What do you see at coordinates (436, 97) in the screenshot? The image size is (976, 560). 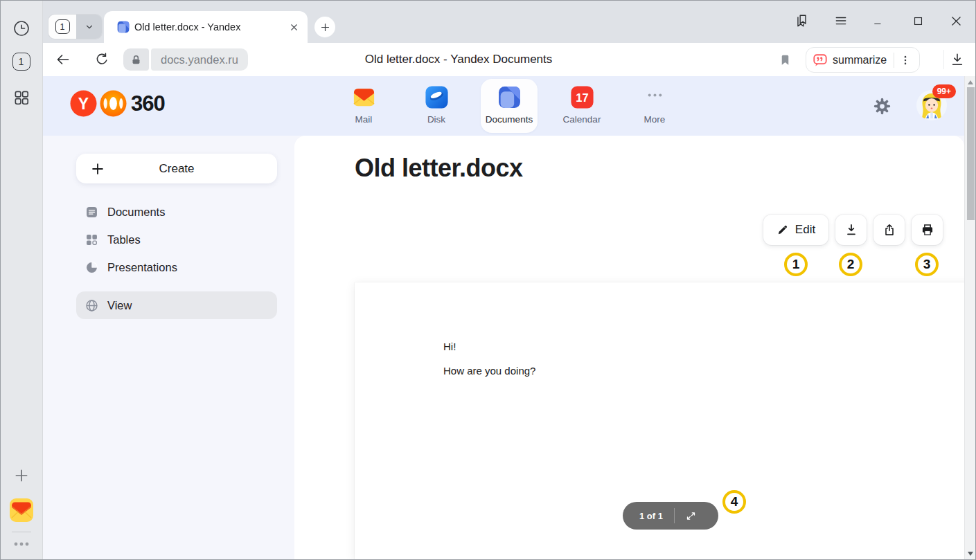 I see `disk-app-icon` at bounding box center [436, 97].